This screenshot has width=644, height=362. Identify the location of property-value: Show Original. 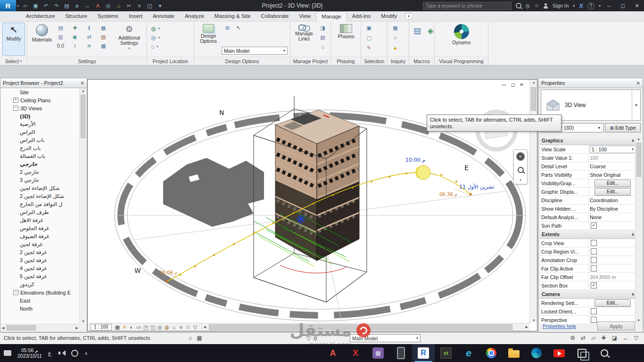
(613, 174).